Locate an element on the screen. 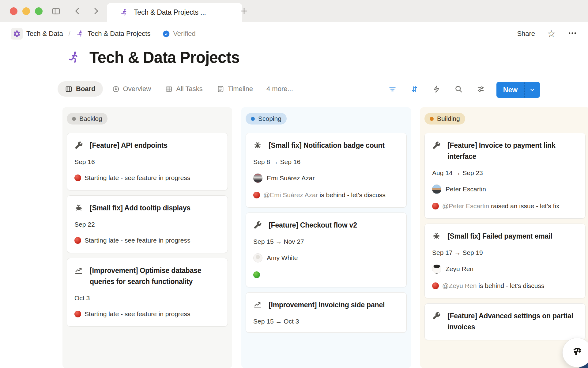  card: [Feature] Invoice to payment link interf… is located at coordinates (505, 176).